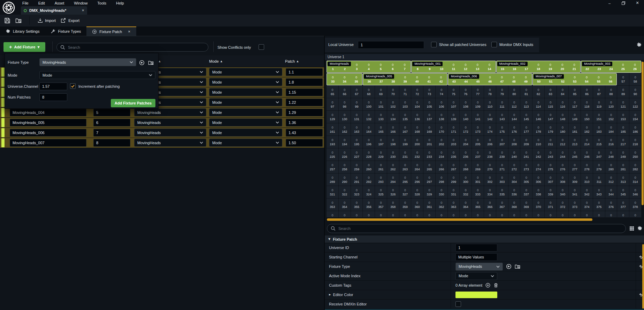 The image size is (644, 310). Describe the element at coordinates (381, 130) in the screenshot. I see `channel-cell: 0165` at that location.